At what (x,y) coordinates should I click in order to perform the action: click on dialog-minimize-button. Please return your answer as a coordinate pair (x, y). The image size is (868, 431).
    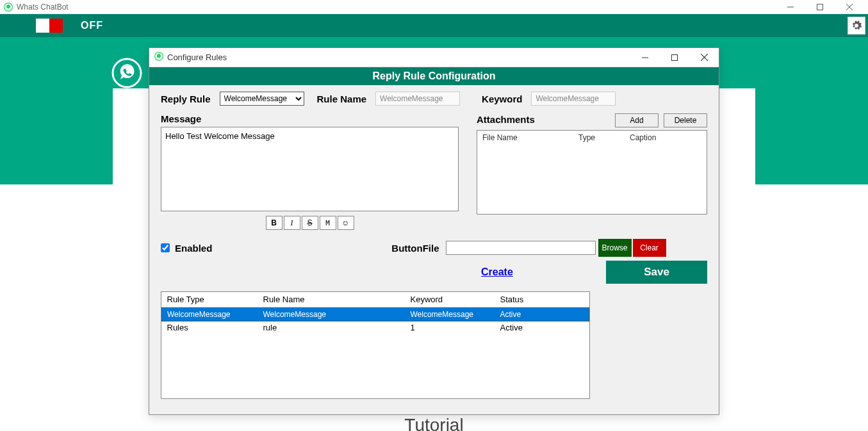
    Looking at the image, I should click on (645, 58).